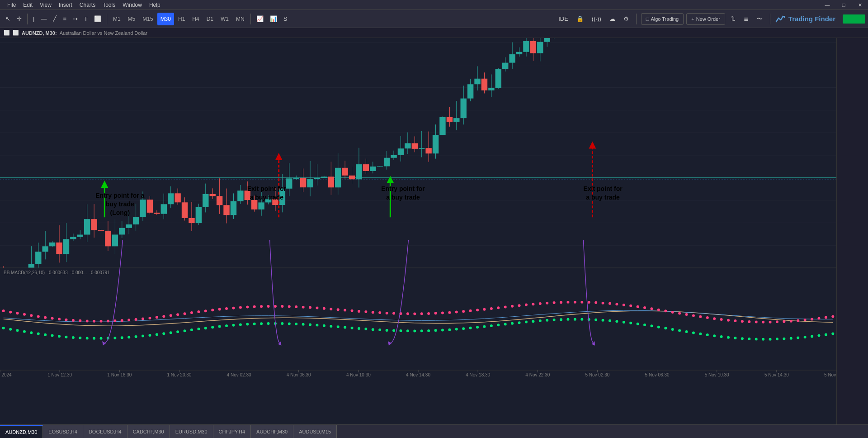 This screenshot has width=868, height=438. What do you see at coordinates (165, 19) in the screenshot?
I see `tf-m30: M30` at bounding box center [165, 19].